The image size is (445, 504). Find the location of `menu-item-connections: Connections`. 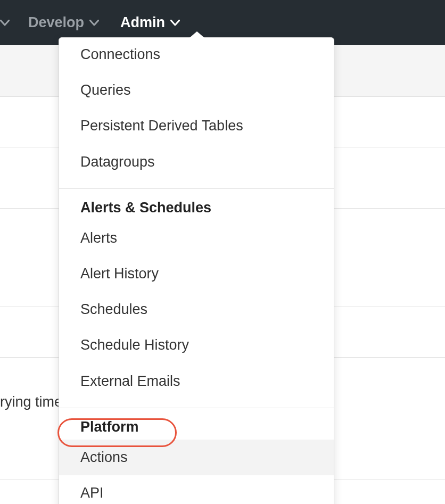

menu-item-connections: Connections is located at coordinates (196, 55).